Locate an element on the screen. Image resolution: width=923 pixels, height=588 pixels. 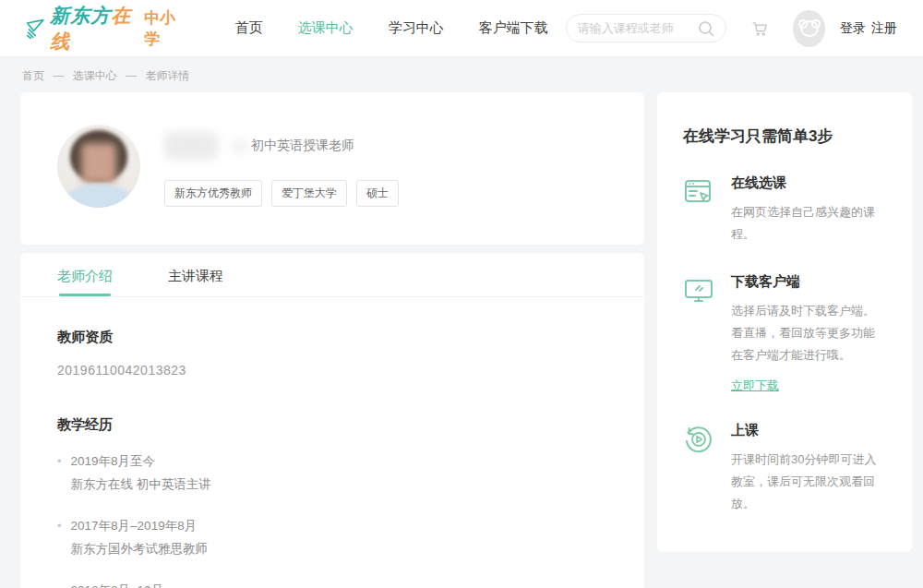
experience-period: 2017年8月–2019年8月 is located at coordinates (140, 526).